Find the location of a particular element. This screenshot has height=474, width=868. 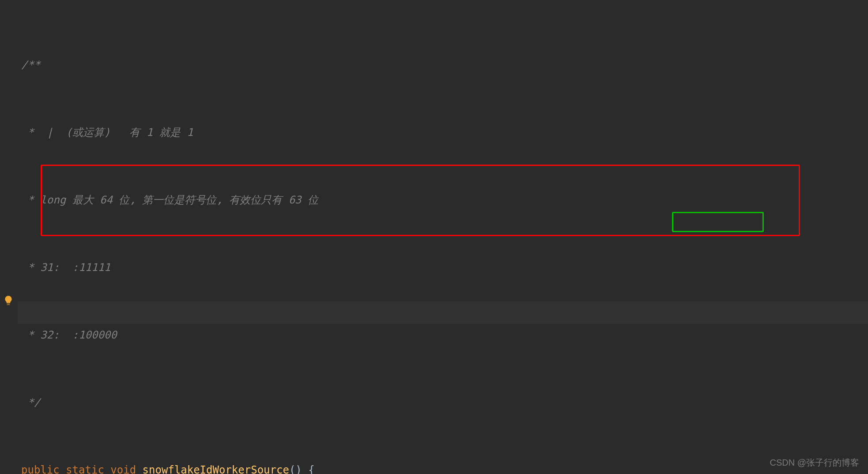

comment-line: */ is located at coordinates (442, 403).